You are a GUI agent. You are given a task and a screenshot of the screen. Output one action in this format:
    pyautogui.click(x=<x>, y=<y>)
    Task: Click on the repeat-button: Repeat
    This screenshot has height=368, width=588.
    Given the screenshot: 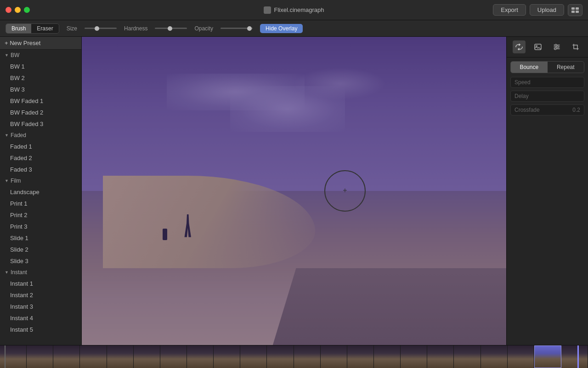 What is the action you would take?
    pyautogui.click(x=566, y=67)
    